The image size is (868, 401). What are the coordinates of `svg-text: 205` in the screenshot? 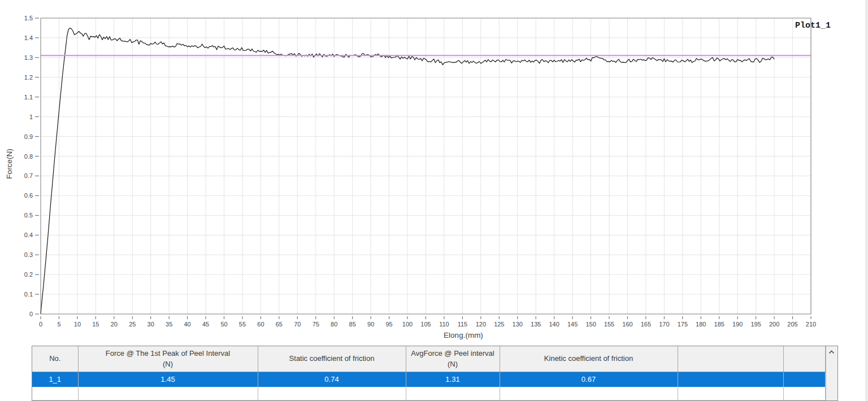 It's located at (792, 324).